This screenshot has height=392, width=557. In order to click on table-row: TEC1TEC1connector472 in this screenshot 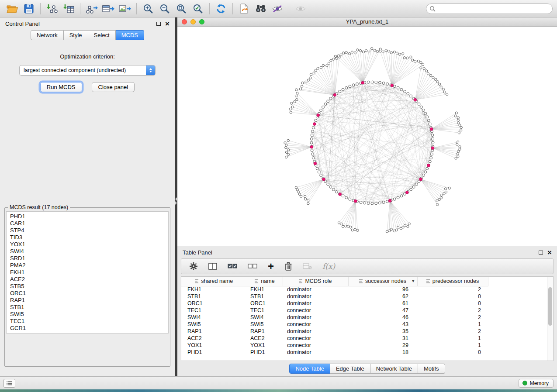, I will do `click(335, 310)`.